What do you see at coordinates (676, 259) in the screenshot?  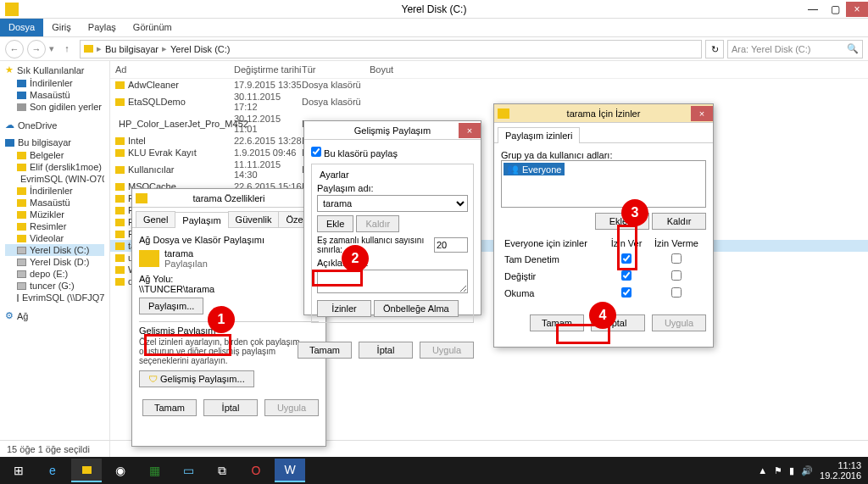 I see `deny-fullcontrol` at bounding box center [676, 259].